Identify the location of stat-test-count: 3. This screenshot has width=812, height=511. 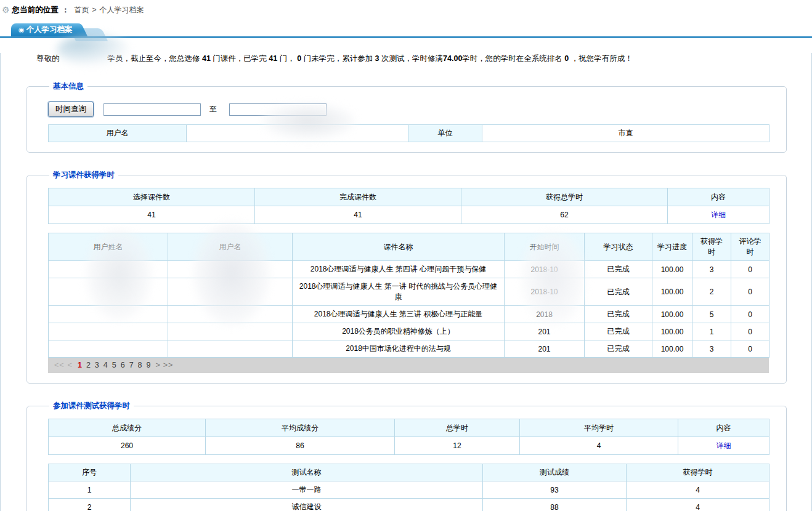
(377, 58).